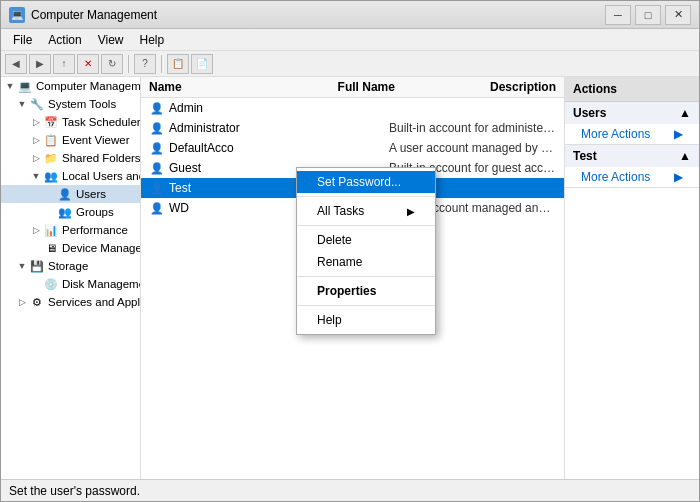  What do you see at coordinates (70, 86) in the screenshot?
I see `tree-item-computer-mgmt: ▼ 💻 Computer Management (Local` at bounding box center [70, 86].